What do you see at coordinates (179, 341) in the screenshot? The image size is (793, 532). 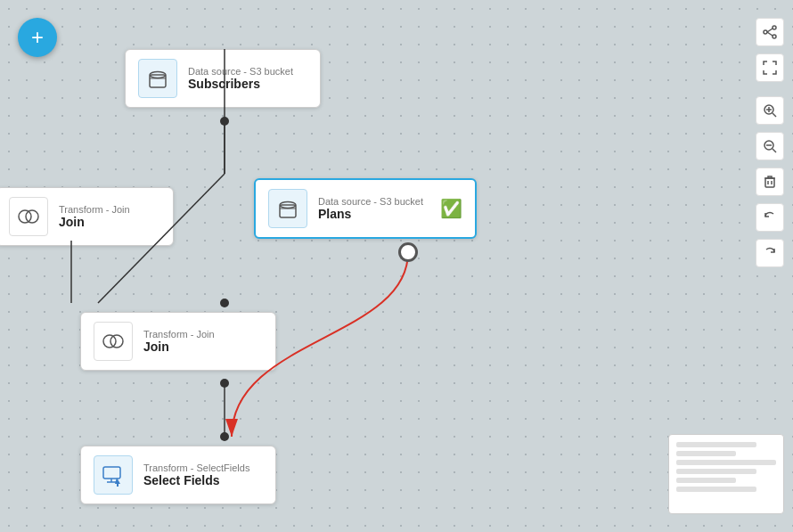 I see `join-main-text: Transform - Join Join` at bounding box center [179, 341].